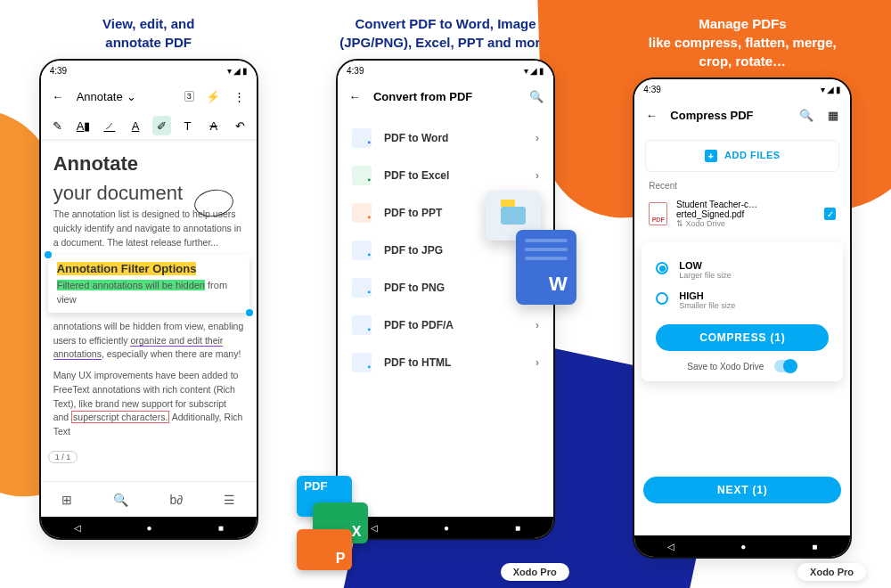  I want to click on annotation-filter-card: Annotation Filter Options Filtered annot…, so click(149, 283).